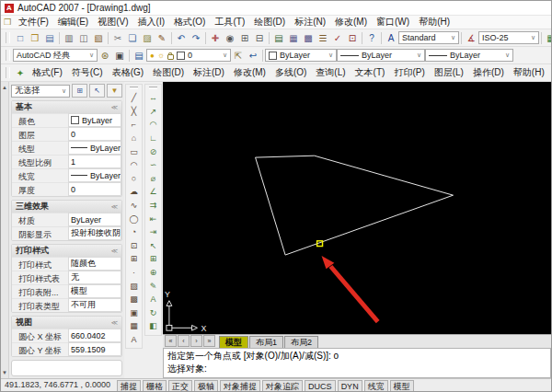 The height and width of the screenshot is (392, 552). What do you see at coordinates (95, 306) in the screenshot?
I see `property-value: 不可用` at bounding box center [95, 306].